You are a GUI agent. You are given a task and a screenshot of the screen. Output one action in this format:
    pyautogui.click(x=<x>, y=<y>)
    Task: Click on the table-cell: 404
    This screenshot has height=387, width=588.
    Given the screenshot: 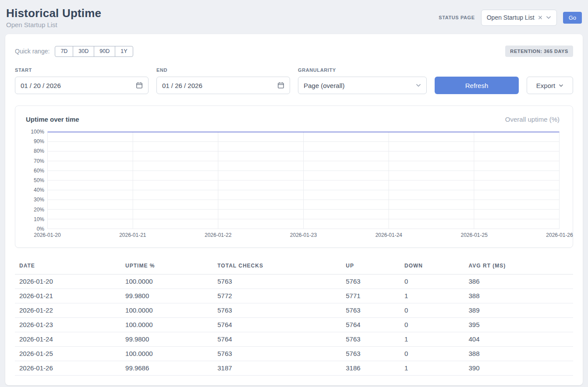 What is the action you would take?
    pyautogui.click(x=519, y=340)
    